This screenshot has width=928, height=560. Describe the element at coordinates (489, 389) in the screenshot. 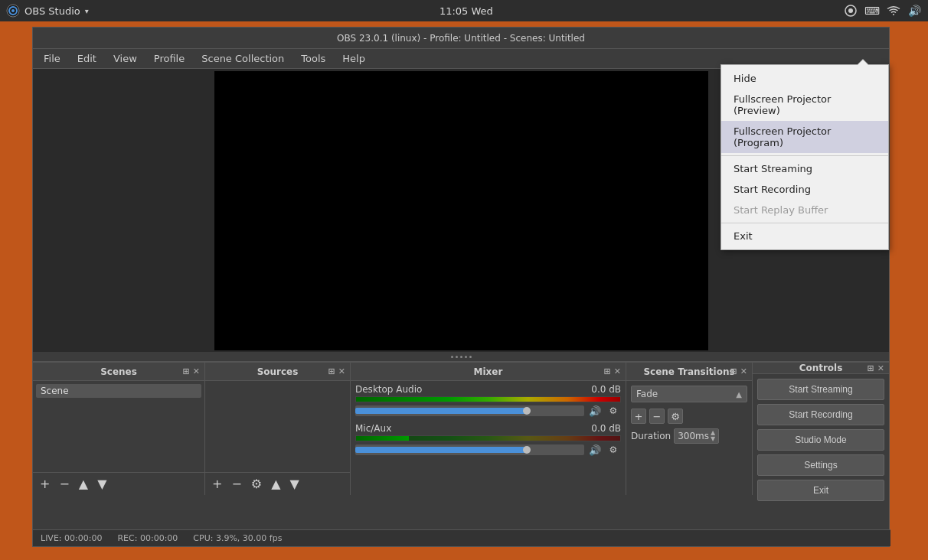

I see `desktop-audio-header: Desktop Audio 0.0 dB` at that location.